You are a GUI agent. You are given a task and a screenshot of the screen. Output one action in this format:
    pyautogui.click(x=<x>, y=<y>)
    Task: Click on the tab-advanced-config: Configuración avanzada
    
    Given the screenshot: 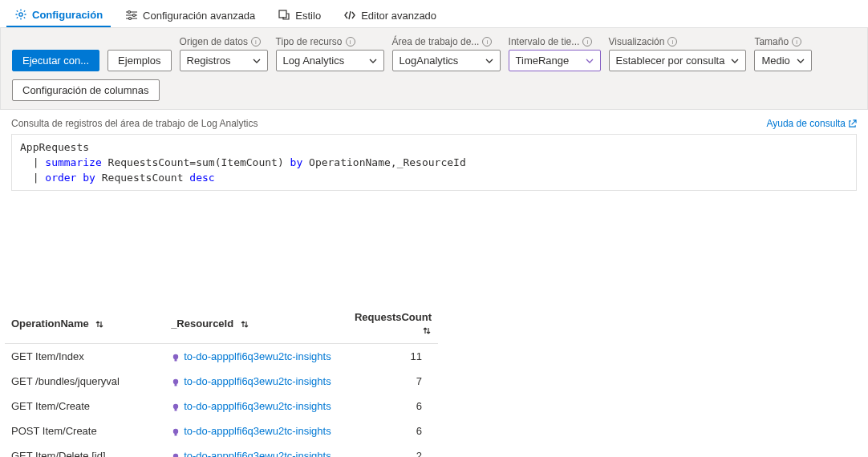 What is the action you would take?
    pyautogui.click(x=190, y=15)
    